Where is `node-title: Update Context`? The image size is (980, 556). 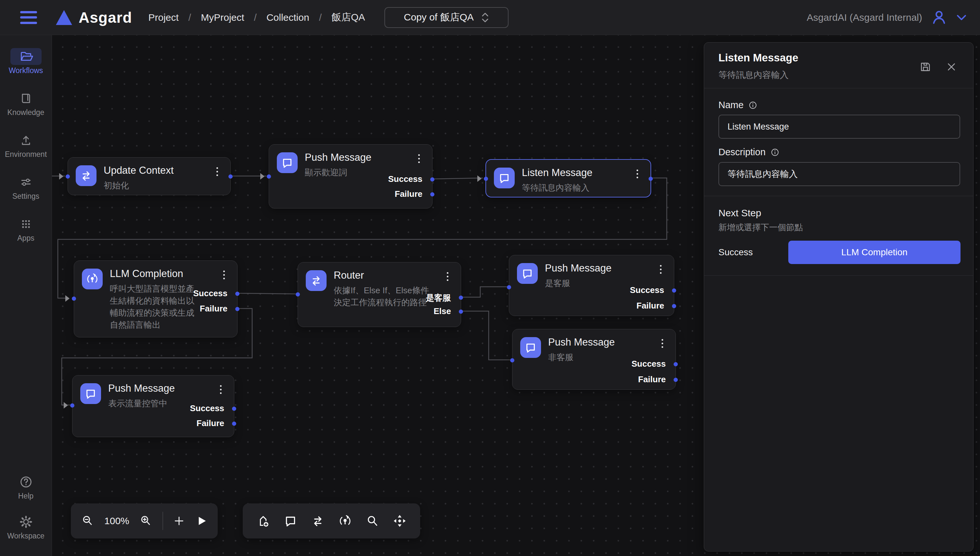 node-title: Update Context is located at coordinates (138, 170).